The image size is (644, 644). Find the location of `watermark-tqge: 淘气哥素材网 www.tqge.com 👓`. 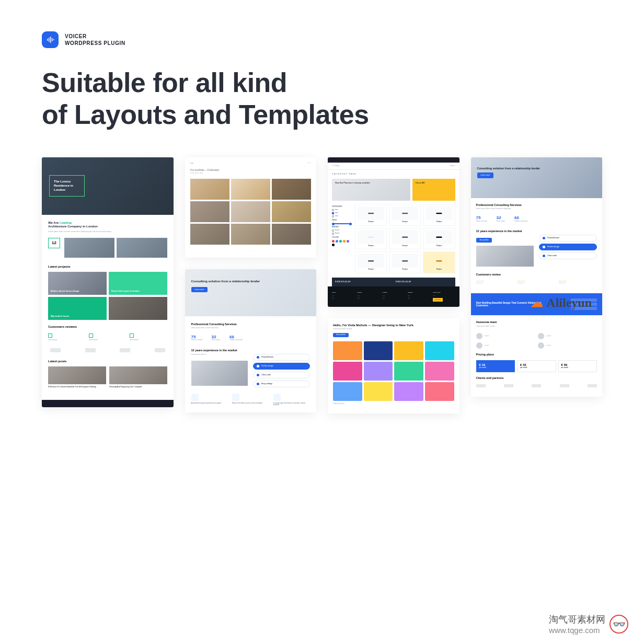

watermark-tqge: 淘气哥素材网 www.tqge.com 👓 is located at coordinates (589, 624).